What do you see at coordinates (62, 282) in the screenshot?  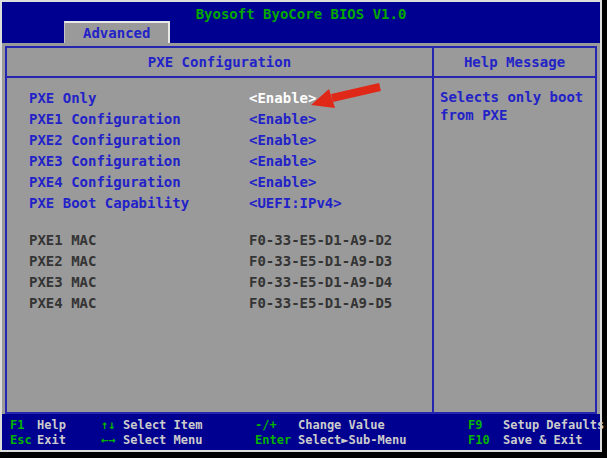 I see `info-label: PXE3 MAC` at bounding box center [62, 282].